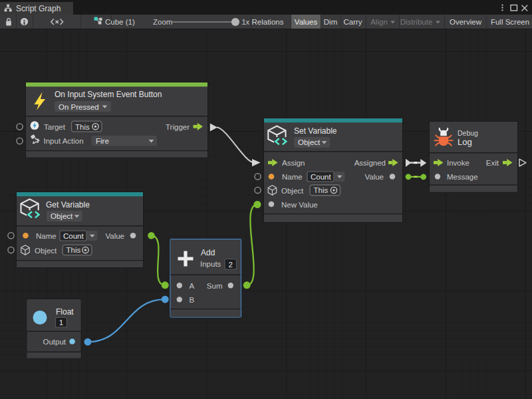 This screenshot has width=532, height=399. I want to click on svg-text: Debug, so click(468, 133).